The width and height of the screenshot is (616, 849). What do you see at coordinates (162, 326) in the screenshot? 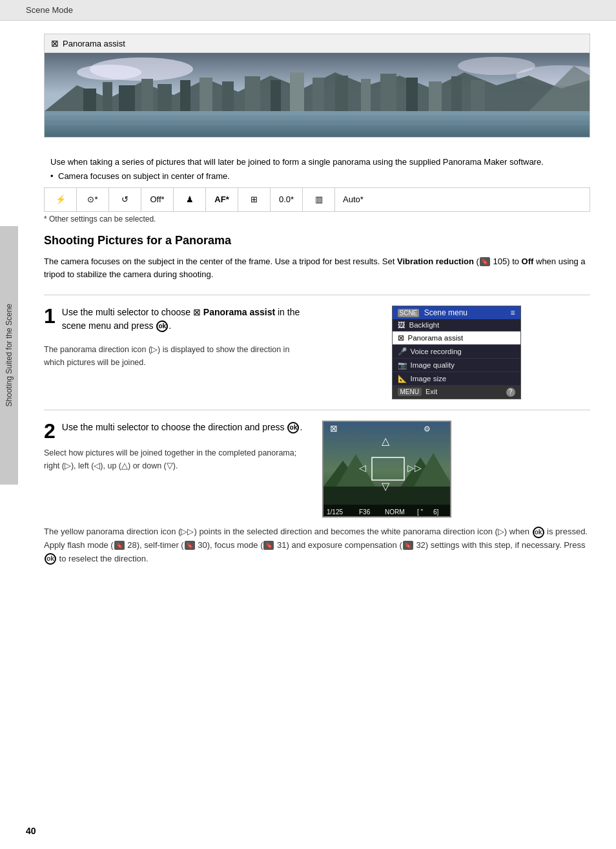
I see `ok-button-icon: ok` at bounding box center [162, 326].